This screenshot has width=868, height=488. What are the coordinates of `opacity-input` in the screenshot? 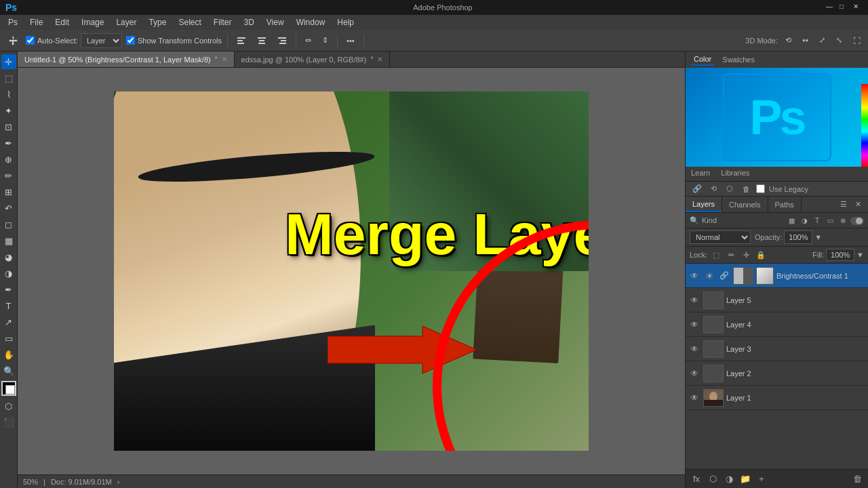 It's located at (798, 237).